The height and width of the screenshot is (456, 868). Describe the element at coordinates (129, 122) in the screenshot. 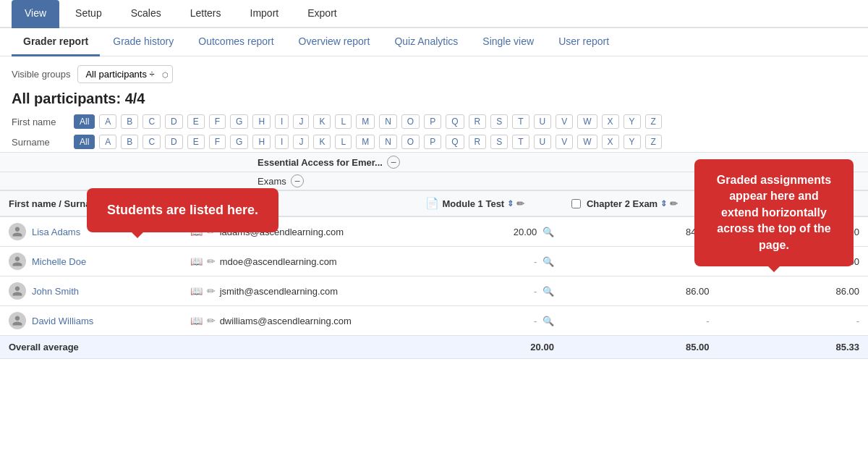

I see `firstname-alpha-b: B` at that location.